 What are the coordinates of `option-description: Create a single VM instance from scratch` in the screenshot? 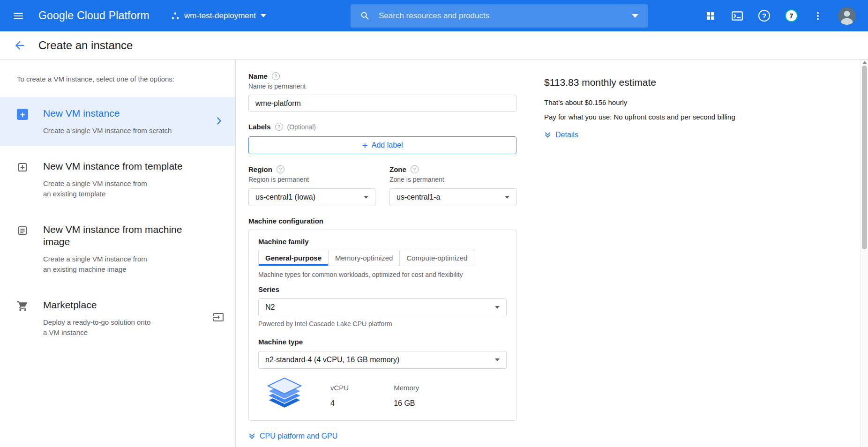 It's located at (113, 131).